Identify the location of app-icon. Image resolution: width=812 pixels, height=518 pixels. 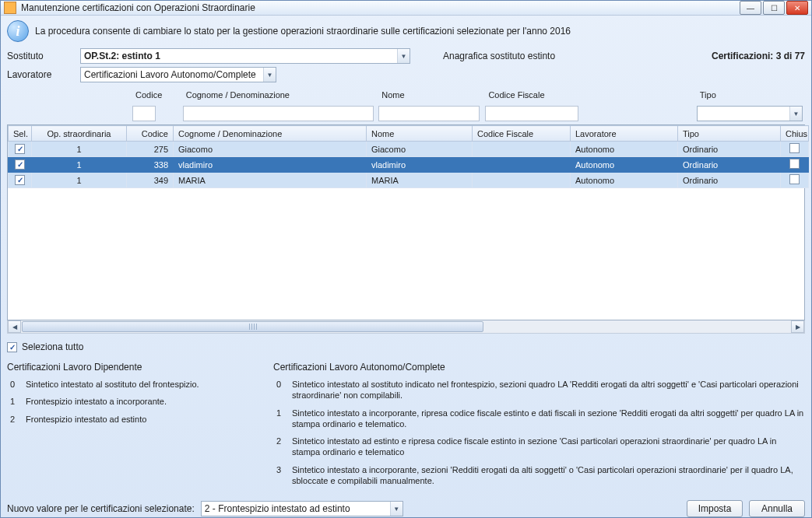
(10, 8).